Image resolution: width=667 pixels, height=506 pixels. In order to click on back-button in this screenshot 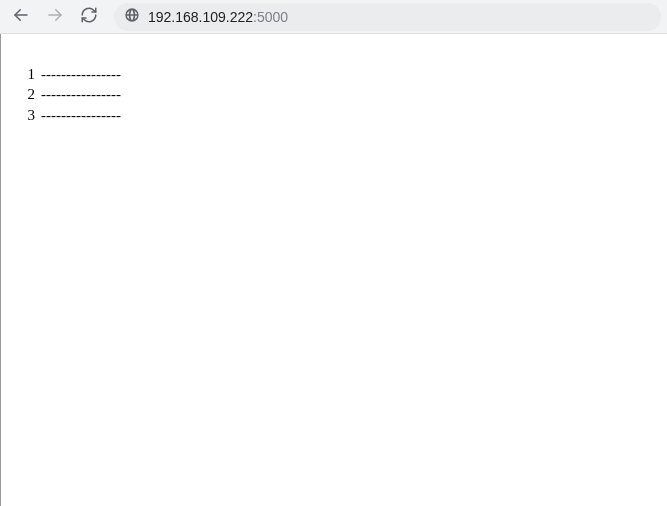, I will do `click(21, 17)`.